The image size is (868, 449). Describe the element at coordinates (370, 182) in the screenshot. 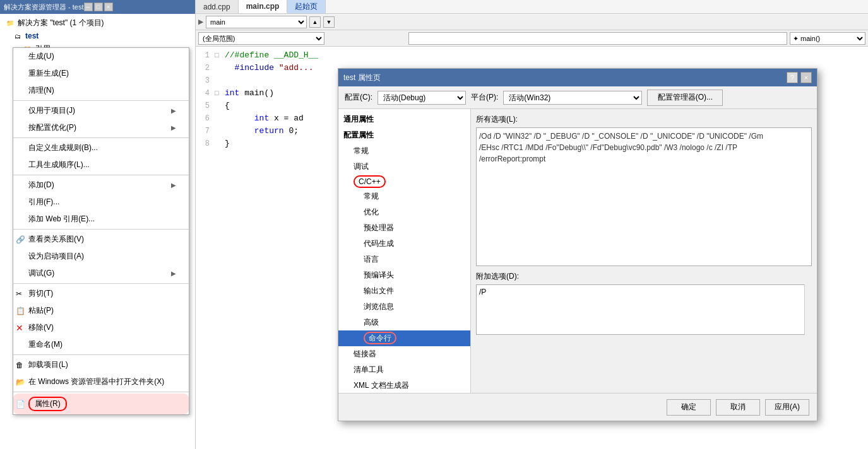

I see `cpp-highlight: C/C++` at that location.